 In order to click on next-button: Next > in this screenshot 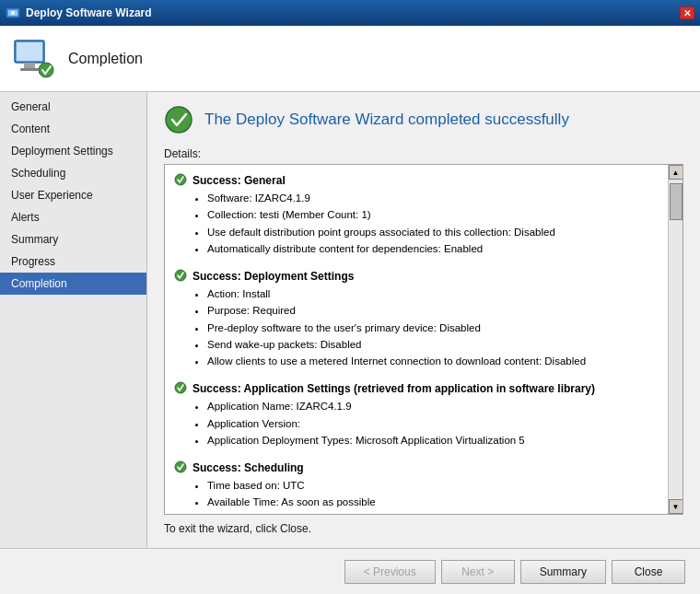, I will do `click(478, 572)`.